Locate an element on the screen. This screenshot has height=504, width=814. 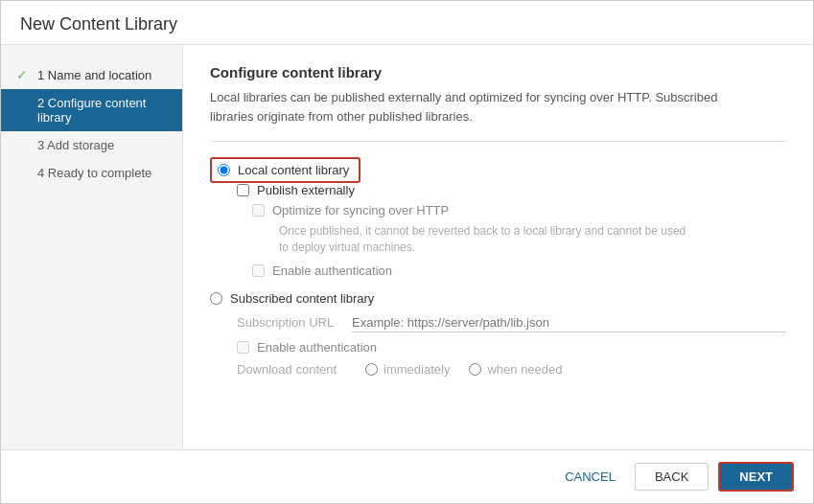
optimize-note: Once published, it cannot be reverted ba… is located at coordinates (533, 240).